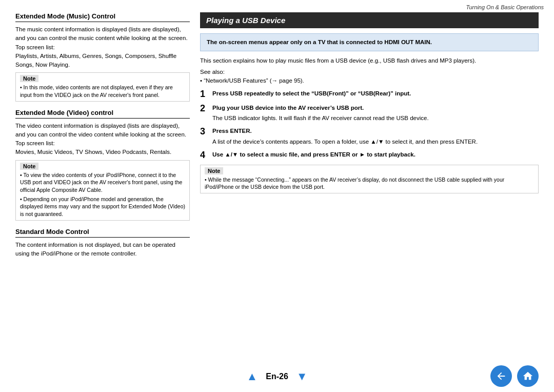 The height and width of the screenshot is (392, 554). What do you see at coordinates (369, 136) in the screenshot?
I see `step-3: 3 Press ENTER. A list of the device’s co…` at bounding box center [369, 136].